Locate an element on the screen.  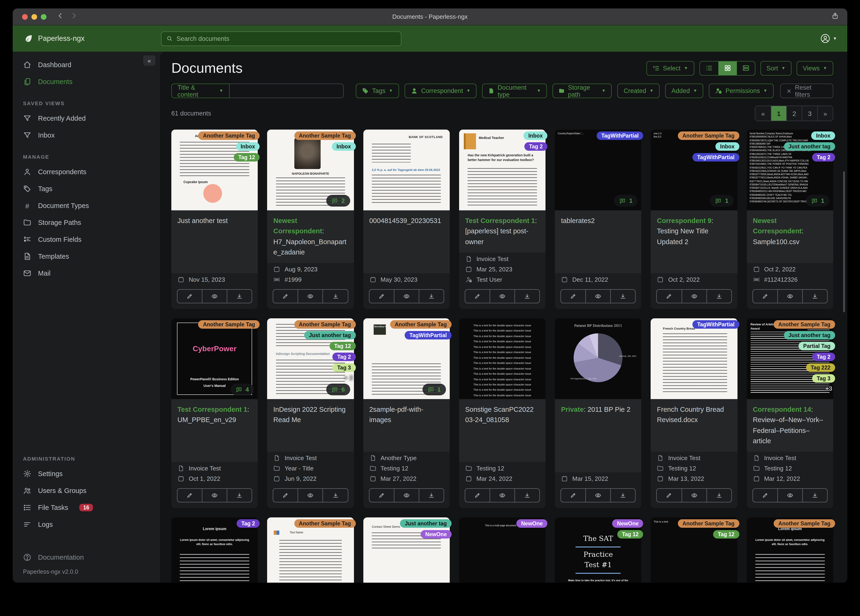
filter-added-button: Added▼ is located at coordinates (684, 91).